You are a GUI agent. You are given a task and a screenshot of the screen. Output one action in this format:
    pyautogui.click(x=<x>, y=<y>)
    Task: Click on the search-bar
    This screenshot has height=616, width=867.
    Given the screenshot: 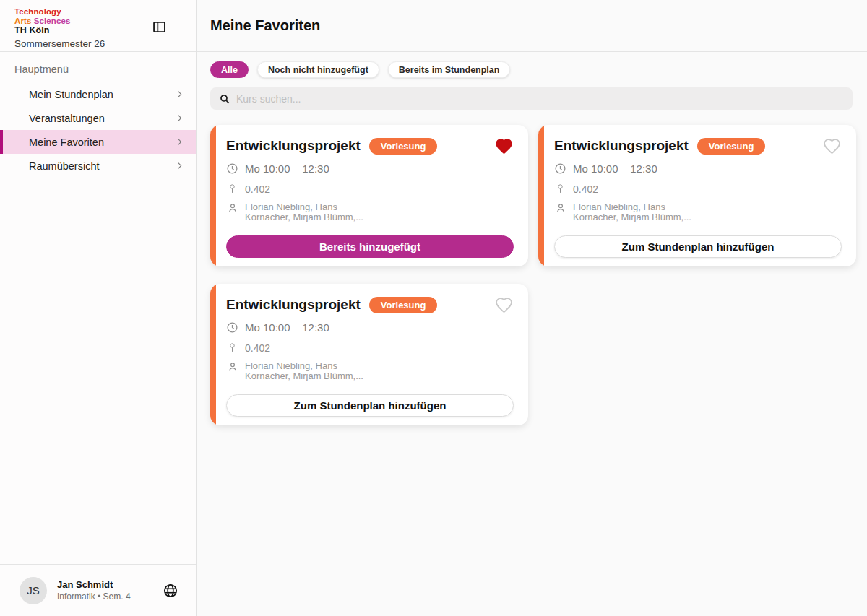 What is the action you would take?
    pyautogui.click(x=532, y=98)
    